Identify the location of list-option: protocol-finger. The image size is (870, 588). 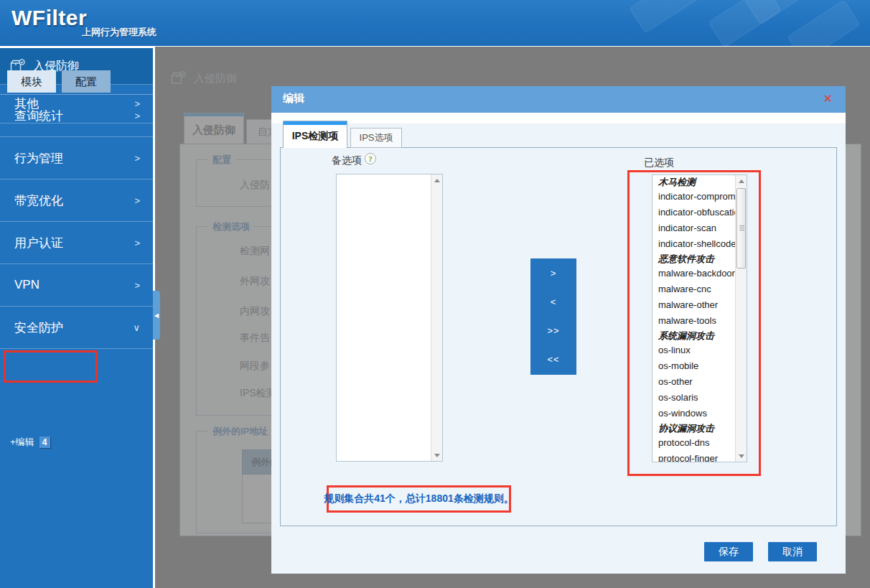
(693, 457).